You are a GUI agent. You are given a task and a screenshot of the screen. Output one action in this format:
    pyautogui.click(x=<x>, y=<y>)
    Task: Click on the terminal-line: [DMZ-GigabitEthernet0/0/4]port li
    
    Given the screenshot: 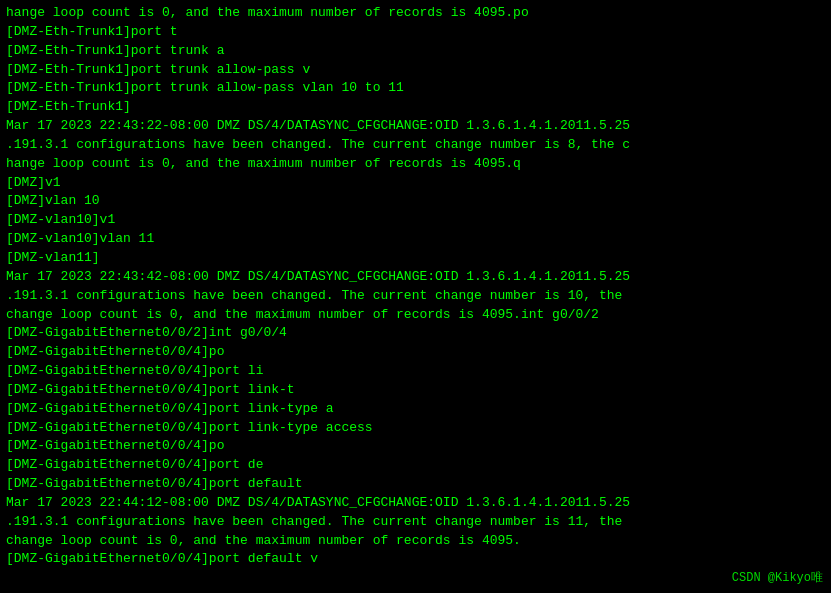 What is the action you would take?
    pyautogui.click(x=416, y=372)
    